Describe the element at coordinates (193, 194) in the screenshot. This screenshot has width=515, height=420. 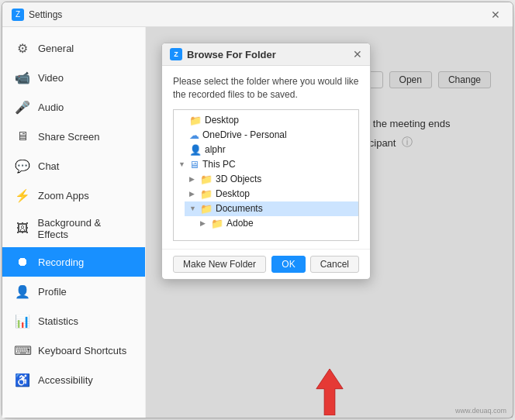
I see `tree-chevron-5: ▶` at that location.